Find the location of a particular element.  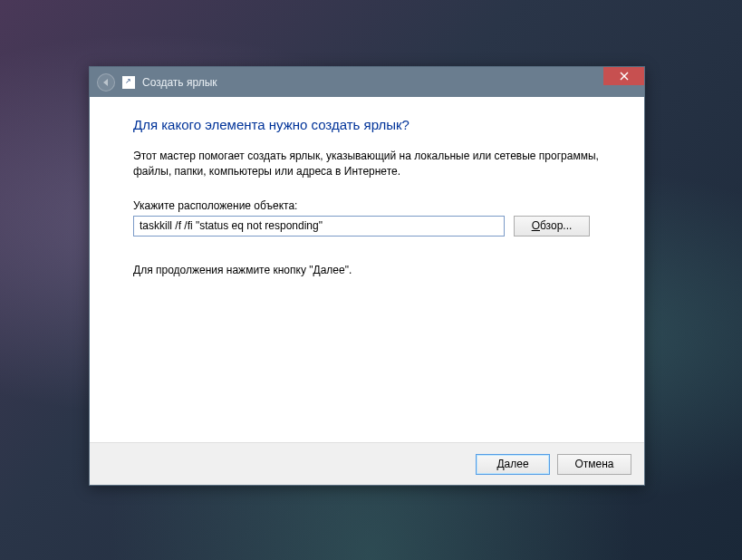

next-button: Далее is located at coordinates (513, 464).